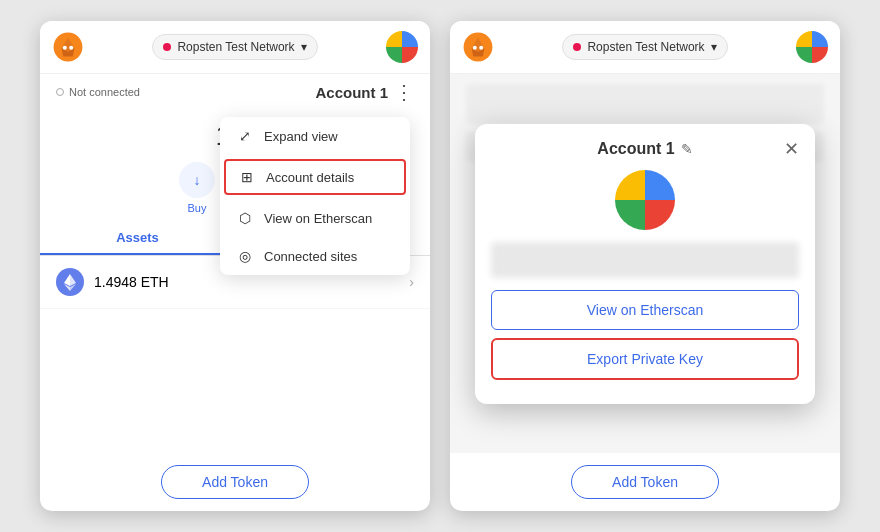 The height and width of the screenshot is (532, 880). I want to click on avatar-left, so click(402, 47).